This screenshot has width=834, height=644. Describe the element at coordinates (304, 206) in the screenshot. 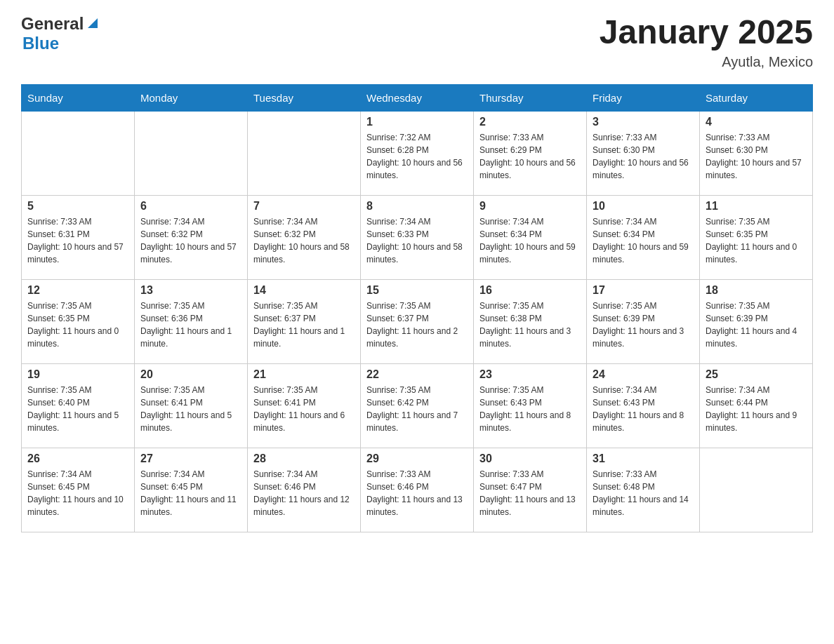

I see `day-number: 7` at that location.